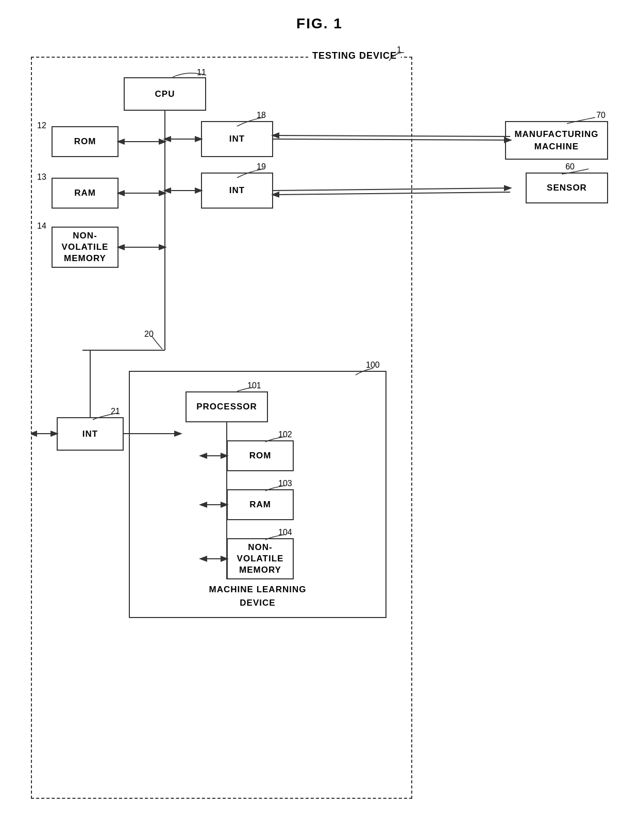 This screenshot has height=840, width=639. What do you see at coordinates (85, 193) in the screenshot?
I see `ram-box: RAM` at bounding box center [85, 193].